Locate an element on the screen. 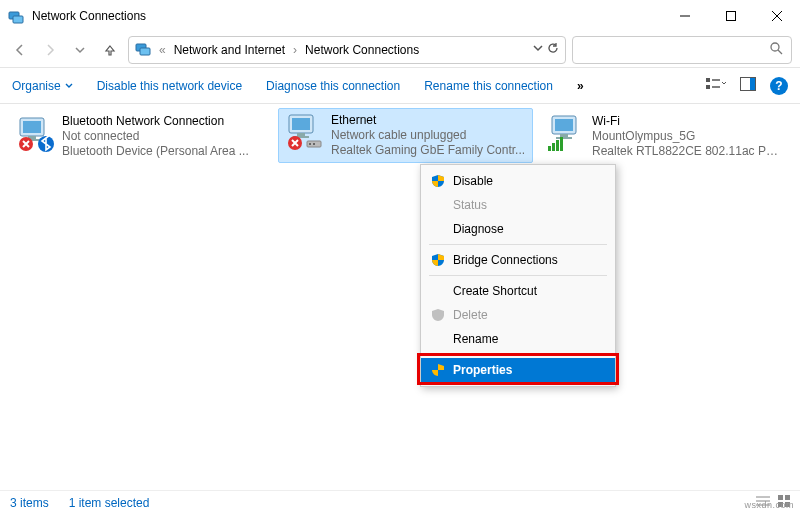  address-field: « Network and Internet › Network Connect… is located at coordinates (347, 50).